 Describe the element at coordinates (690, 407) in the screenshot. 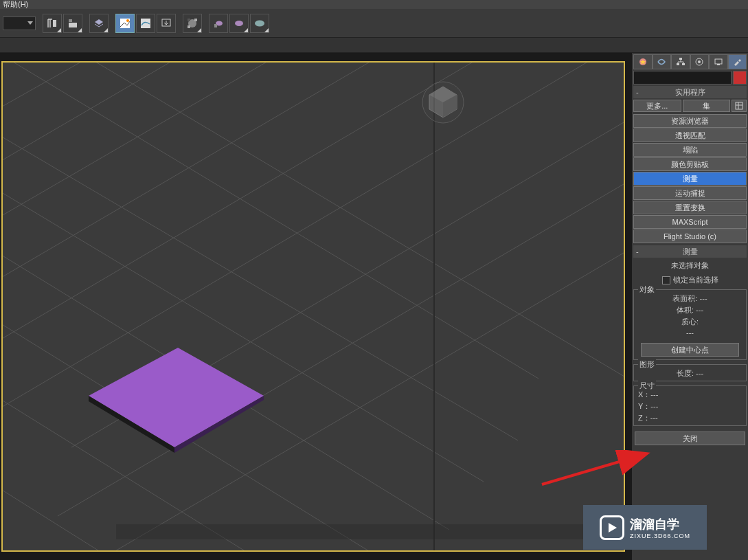

I see `size-y: Y：---` at that location.